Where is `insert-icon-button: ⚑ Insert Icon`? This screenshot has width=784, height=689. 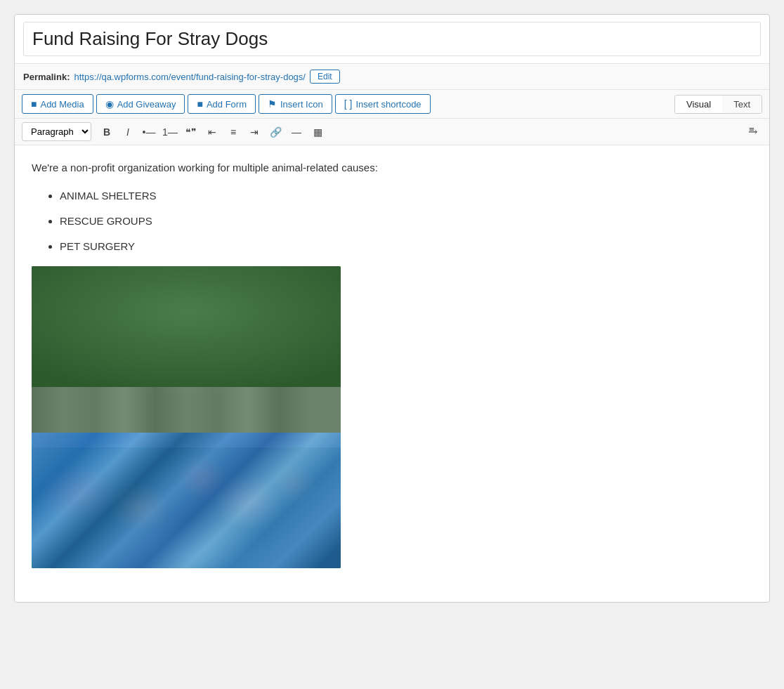 insert-icon-button: ⚑ Insert Icon is located at coordinates (295, 104).